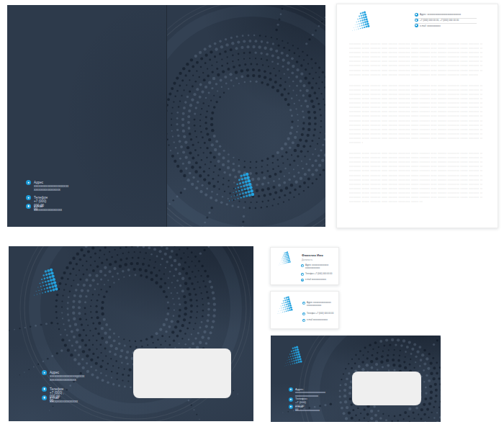  Describe the element at coordinates (356, 379) in the screenshot. I see `envelope-small-mockup: Адрес xxxxxxxxxxxxxxxxxxxxx xxxxxxxxxxxx…` at that location.